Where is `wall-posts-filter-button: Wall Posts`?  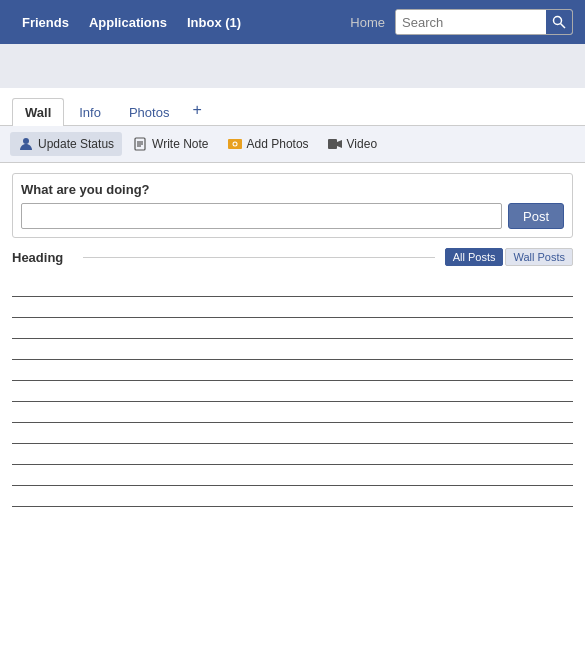
wall-posts-filter-button: Wall Posts is located at coordinates (539, 257).